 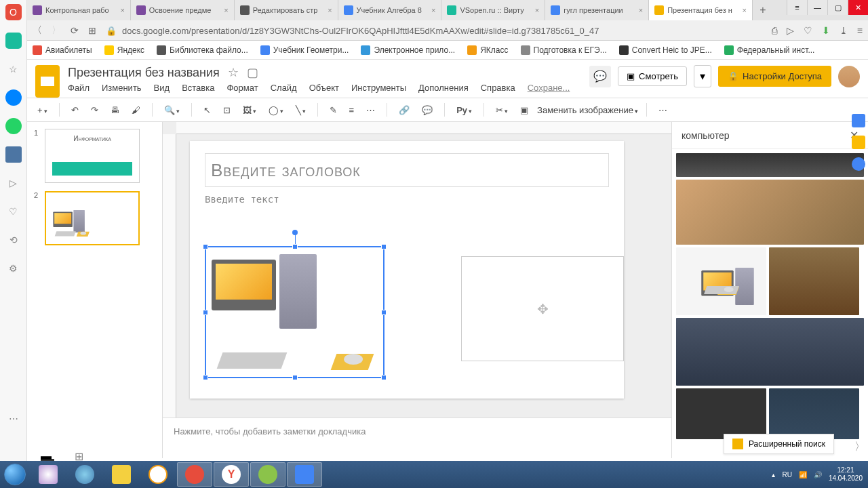 What do you see at coordinates (14, 126) in the screenshot?
I see `whatsapp-icon` at bounding box center [14, 126].